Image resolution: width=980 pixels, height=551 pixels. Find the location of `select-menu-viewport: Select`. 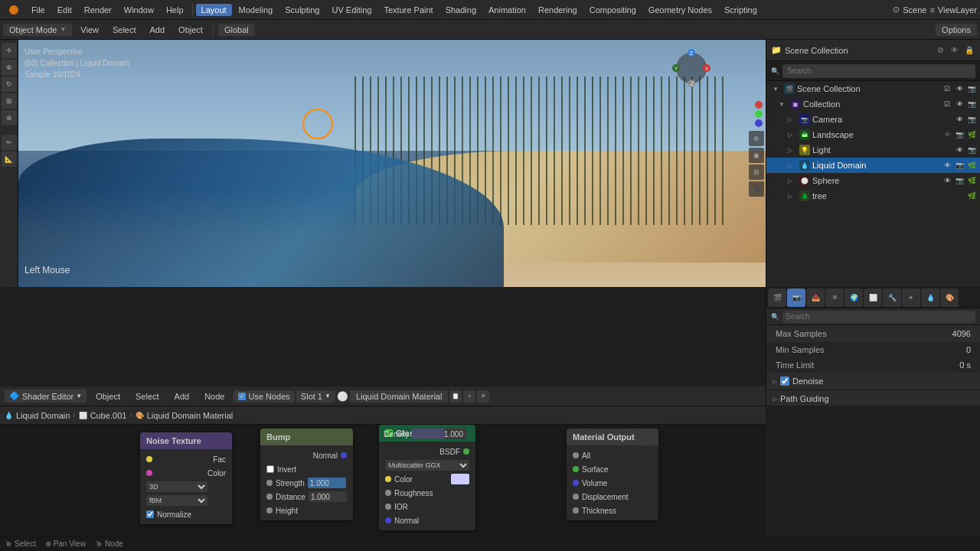

select-menu-viewport: Select is located at coordinates (124, 30).